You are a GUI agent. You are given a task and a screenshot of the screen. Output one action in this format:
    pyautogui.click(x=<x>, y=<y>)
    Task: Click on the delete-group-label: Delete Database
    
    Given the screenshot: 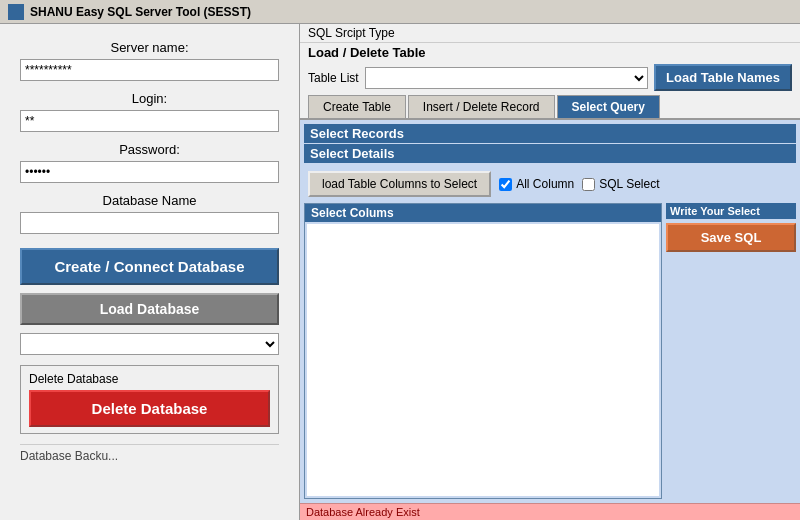 What is the action you would take?
    pyautogui.click(x=150, y=379)
    